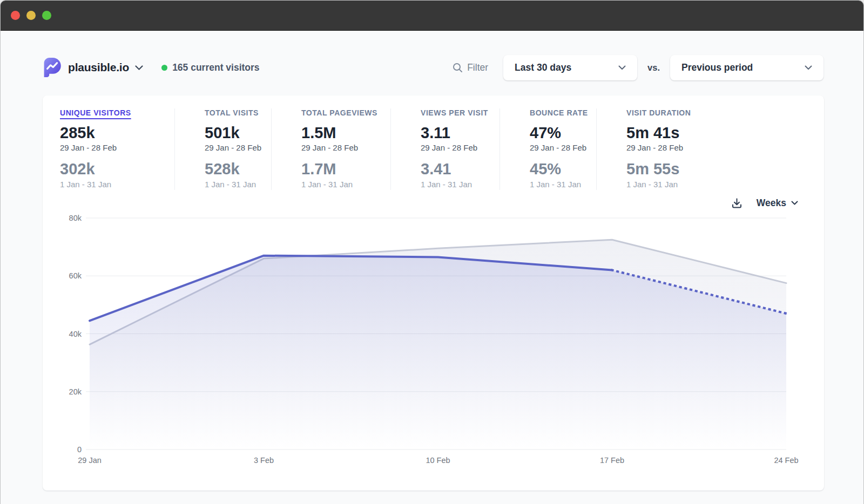 This screenshot has width=864, height=504. What do you see at coordinates (264, 460) in the screenshot?
I see `x-tick-label: 3 Feb` at bounding box center [264, 460].